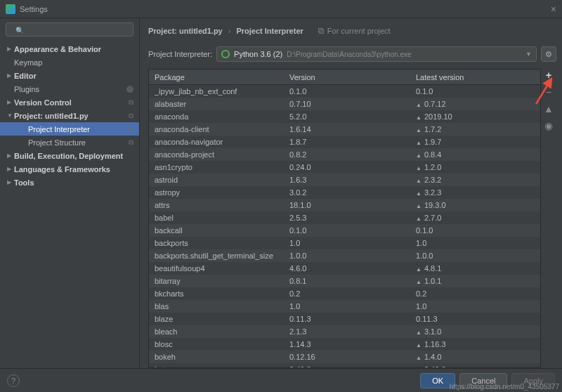  I want to click on breadcrumb-leaf: Project Interpreter, so click(270, 31).